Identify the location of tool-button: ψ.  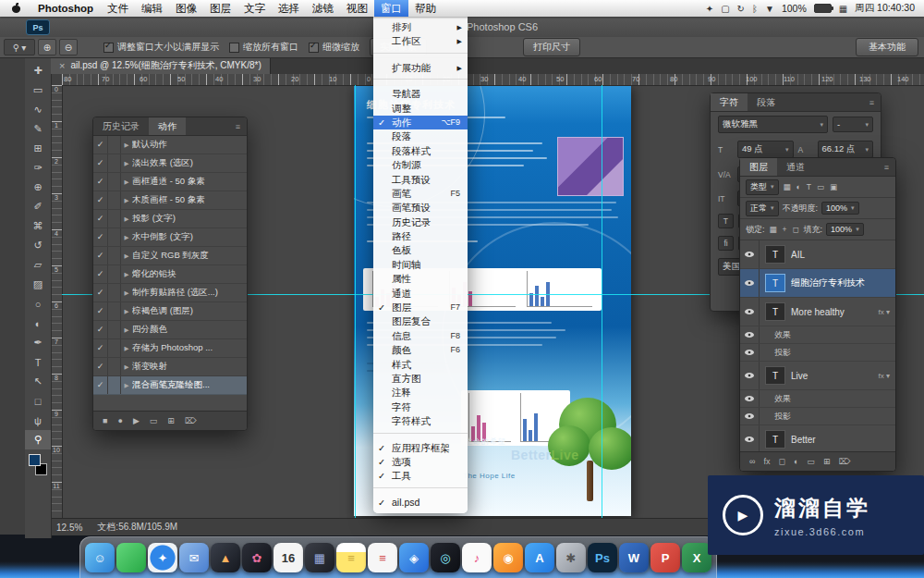
(38, 420).